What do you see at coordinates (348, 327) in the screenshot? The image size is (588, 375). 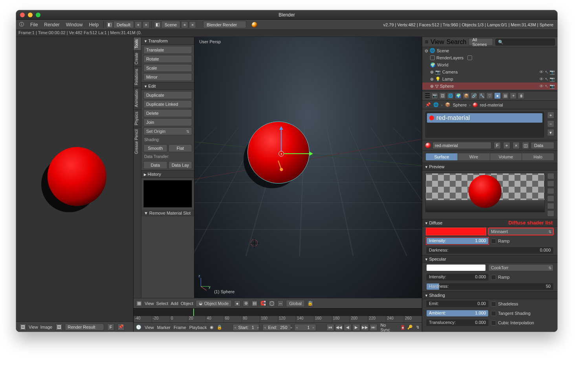 I see `play-reverse-icon: ◀` at bounding box center [348, 327].